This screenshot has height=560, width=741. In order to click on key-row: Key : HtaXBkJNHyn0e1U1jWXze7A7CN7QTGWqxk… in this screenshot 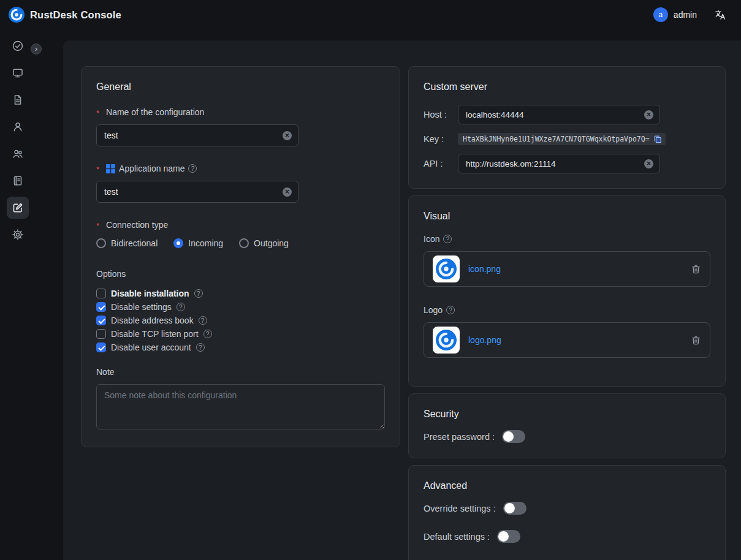, I will do `click(567, 139)`.